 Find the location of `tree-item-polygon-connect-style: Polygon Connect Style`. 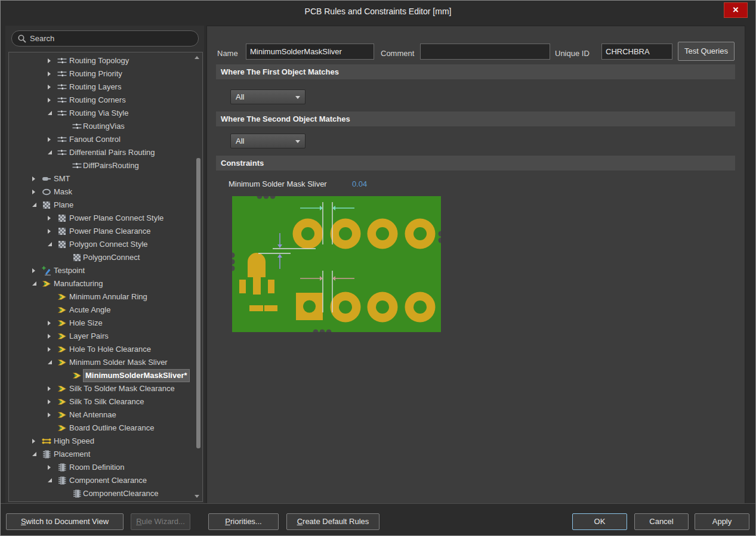

tree-item-polygon-connect-style: Polygon Connect Style is located at coordinates (106, 244).